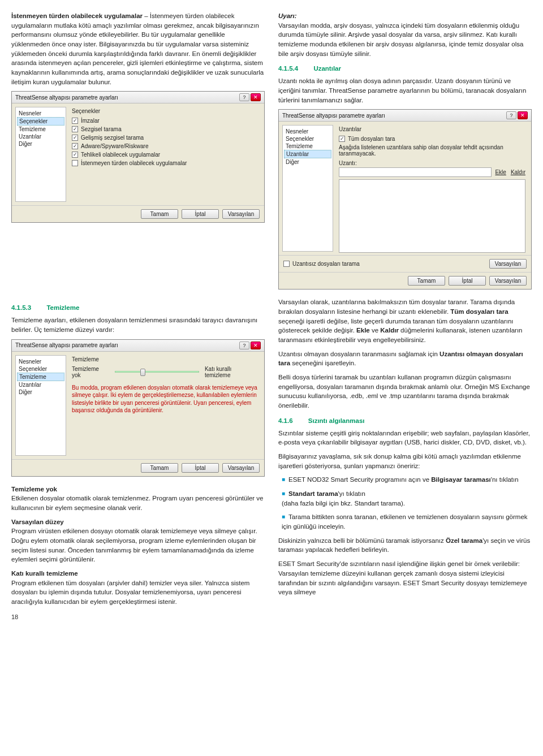 The height and width of the screenshot is (756, 543). Describe the element at coordinates (165, 360) in the screenshot. I see `group-title: Temizleme` at that location.